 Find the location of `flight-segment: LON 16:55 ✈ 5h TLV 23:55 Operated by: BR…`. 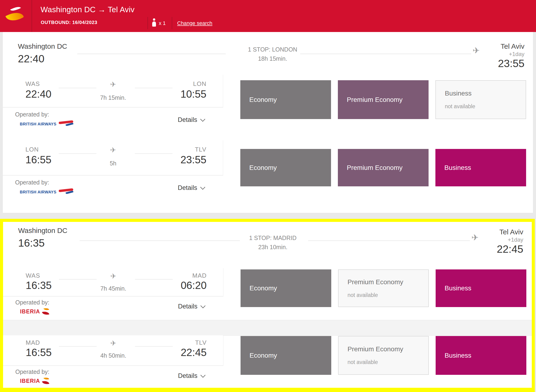

flight-segment: LON 16:55 ✈ 5h TLV 23:55 Operated by: BR… is located at coordinates (113, 158).